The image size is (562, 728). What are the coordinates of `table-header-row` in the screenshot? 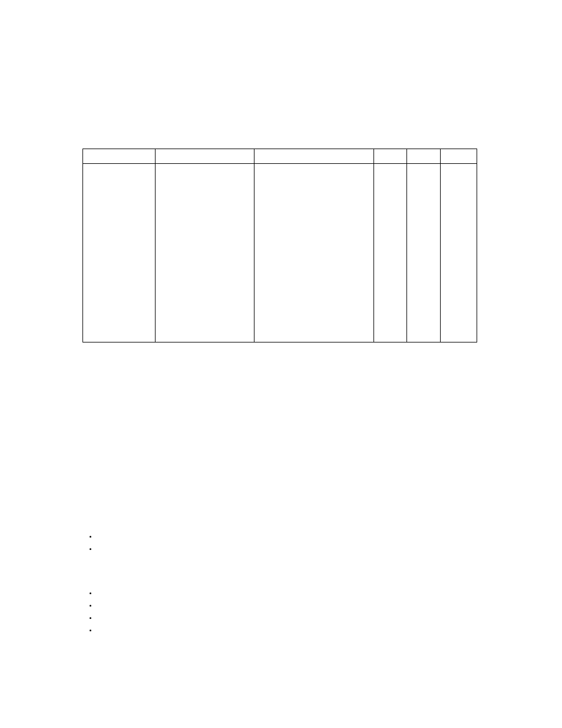 It's located at (280, 157).